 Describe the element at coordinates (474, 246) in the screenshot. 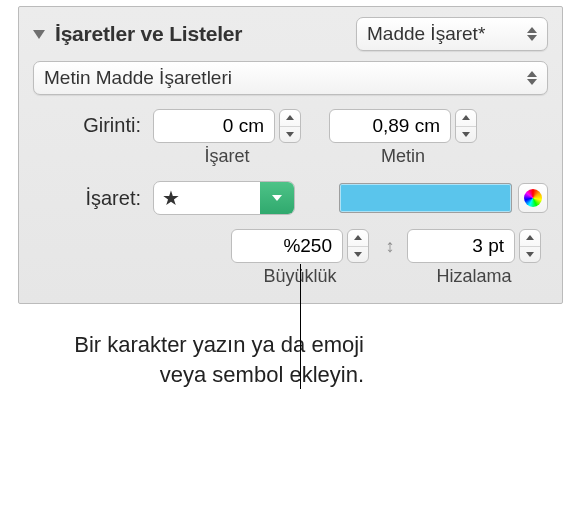

I see `align-stepper` at that location.